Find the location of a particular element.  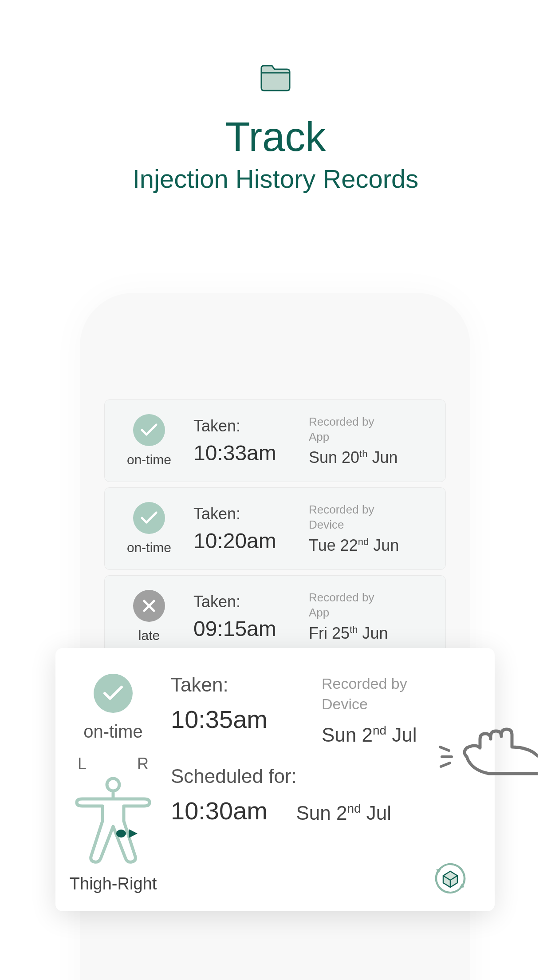

tap-gesture-icon is located at coordinates (487, 753).